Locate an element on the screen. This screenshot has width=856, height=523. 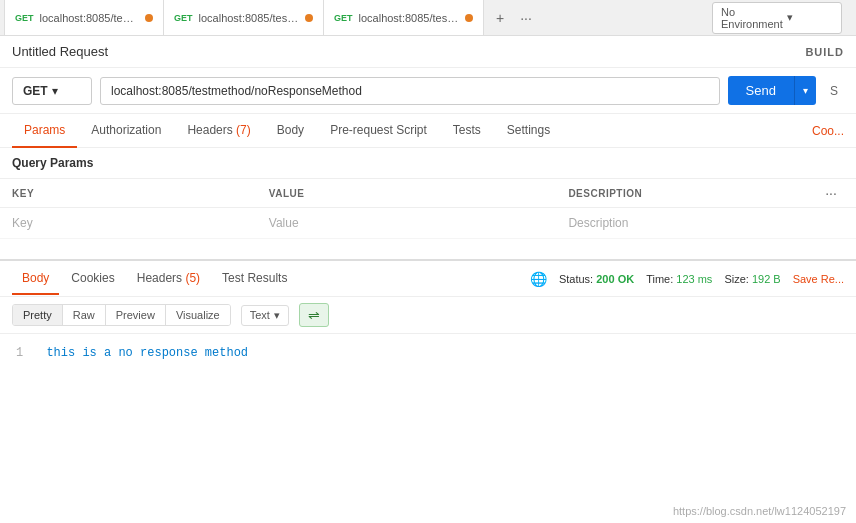
type-selector: Text ▾ is located at coordinates (265, 316).